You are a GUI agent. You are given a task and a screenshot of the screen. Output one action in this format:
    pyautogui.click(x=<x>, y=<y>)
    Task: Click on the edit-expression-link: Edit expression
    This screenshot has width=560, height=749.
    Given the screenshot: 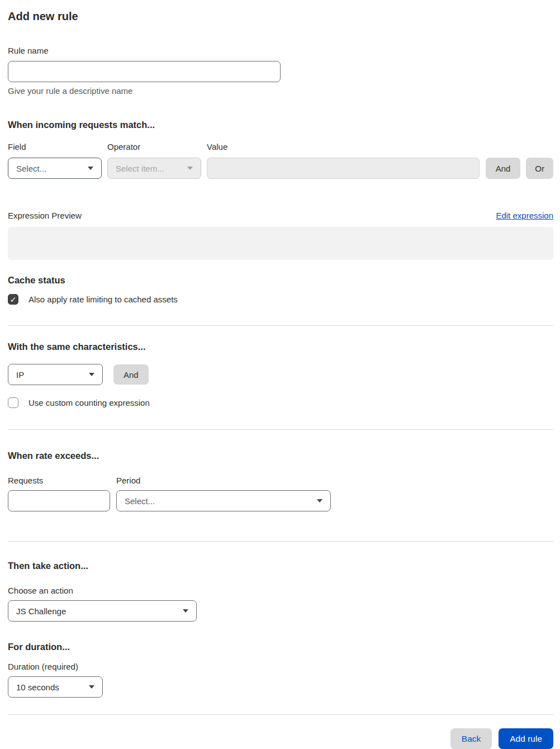 What is the action you would take?
    pyautogui.click(x=524, y=216)
    